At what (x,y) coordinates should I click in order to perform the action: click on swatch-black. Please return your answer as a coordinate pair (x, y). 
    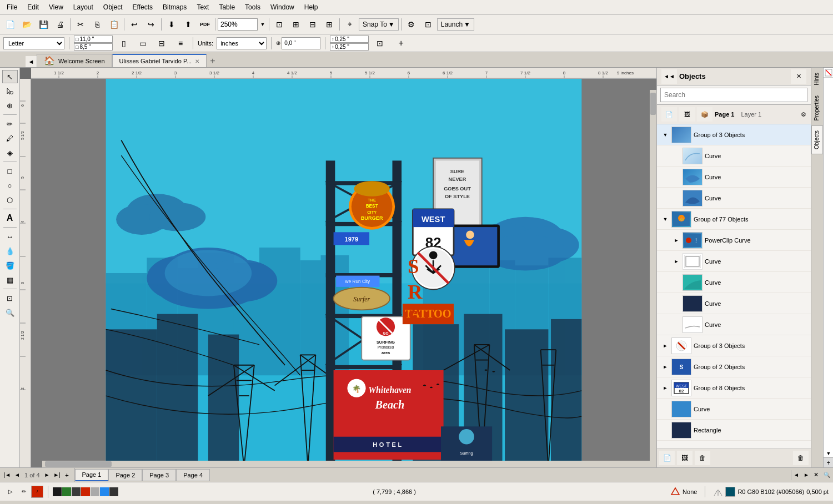
    Looking at the image, I should click on (57, 492).